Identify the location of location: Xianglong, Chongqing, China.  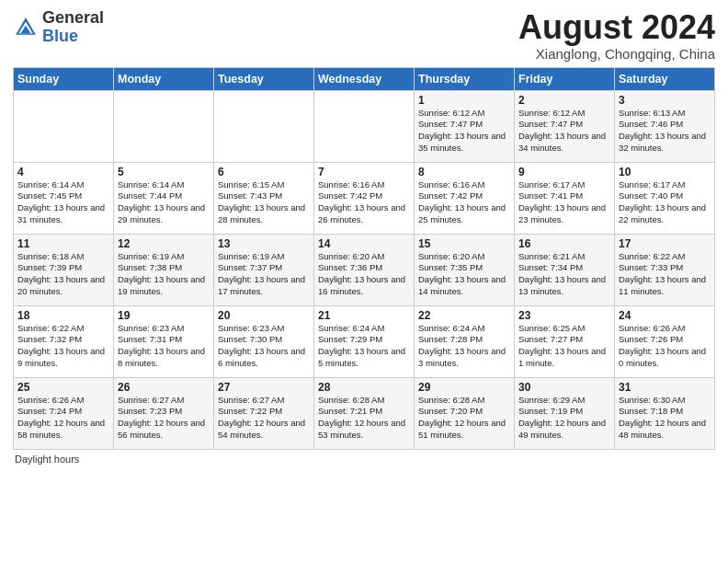
(617, 53).